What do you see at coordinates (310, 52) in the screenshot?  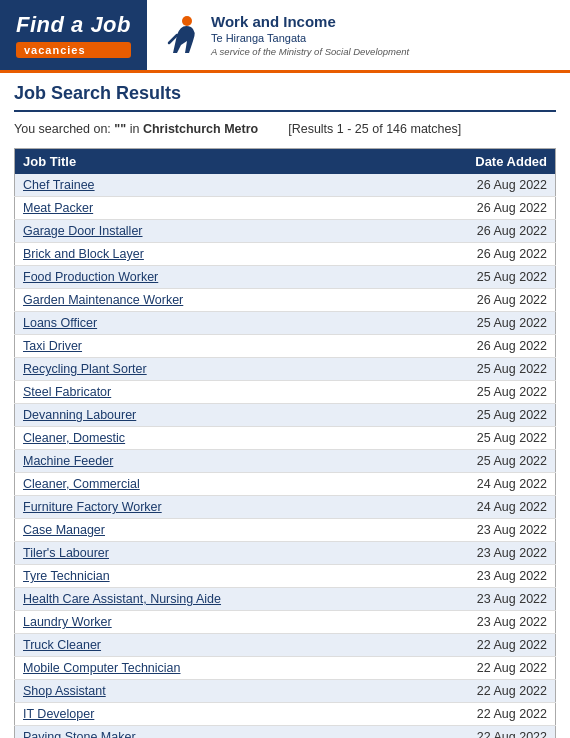 I see `work-income-service-text: A service of the Ministry of Social Deve…` at bounding box center [310, 52].